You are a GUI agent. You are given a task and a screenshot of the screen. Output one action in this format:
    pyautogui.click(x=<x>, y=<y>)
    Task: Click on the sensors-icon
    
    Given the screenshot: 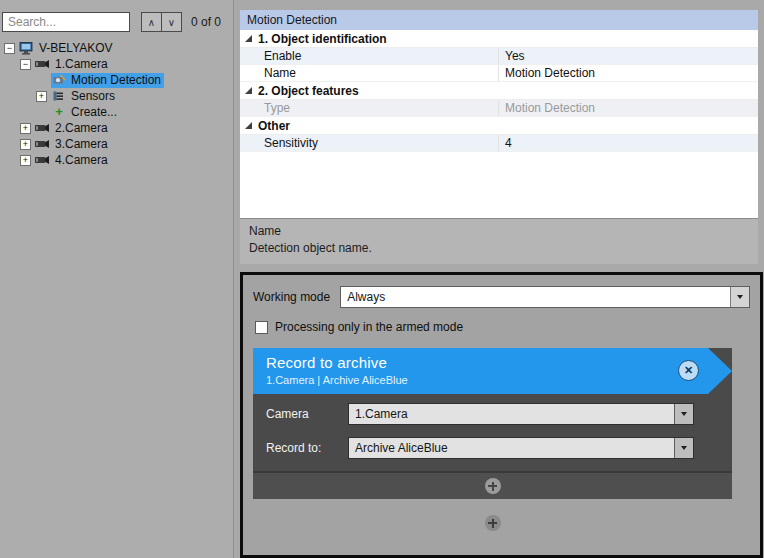 What is the action you would take?
    pyautogui.click(x=59, y=96)
    